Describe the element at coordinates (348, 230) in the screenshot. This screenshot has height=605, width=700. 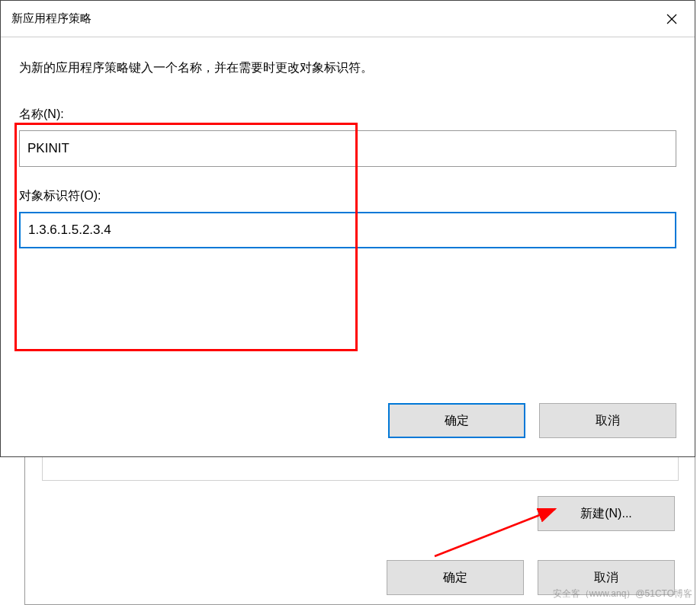
I see `oid-input` at that location.